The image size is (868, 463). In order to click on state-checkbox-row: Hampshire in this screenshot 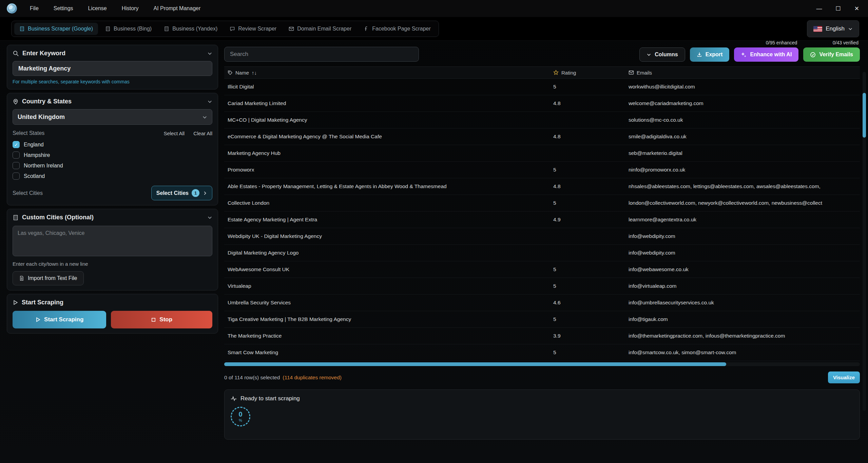, I will do `click(113, 155)`.